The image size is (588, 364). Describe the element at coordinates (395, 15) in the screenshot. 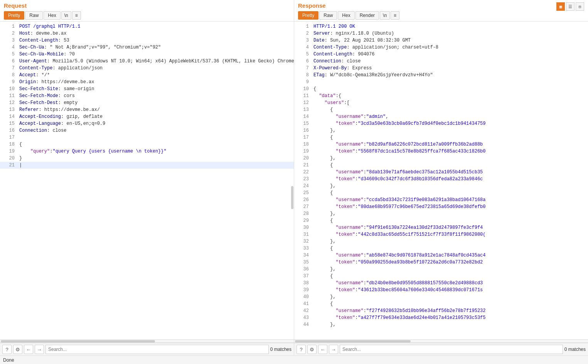

I see `tab-menu-response: ≡` at that location.